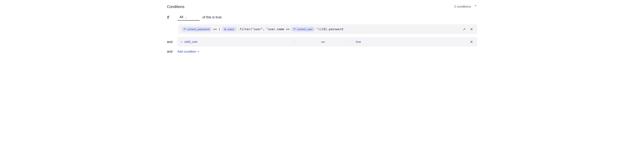 The height and width of the screenshot is (143, 644). I want to click on collapse-button: ⌃, so click(476, 7).